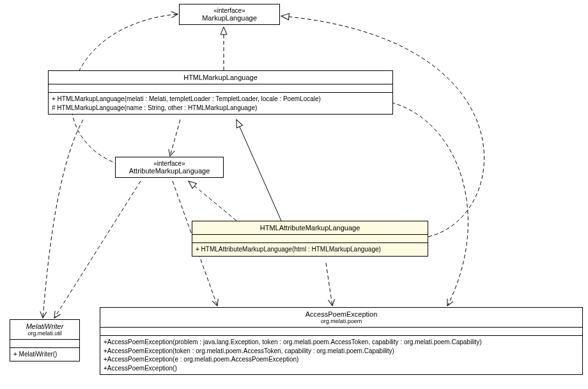 This screenshot has width=588, height=389. Describe the element at coordinates (259, 170) in the screenshot. I see `edge-htmlattr-to-html` at that location.